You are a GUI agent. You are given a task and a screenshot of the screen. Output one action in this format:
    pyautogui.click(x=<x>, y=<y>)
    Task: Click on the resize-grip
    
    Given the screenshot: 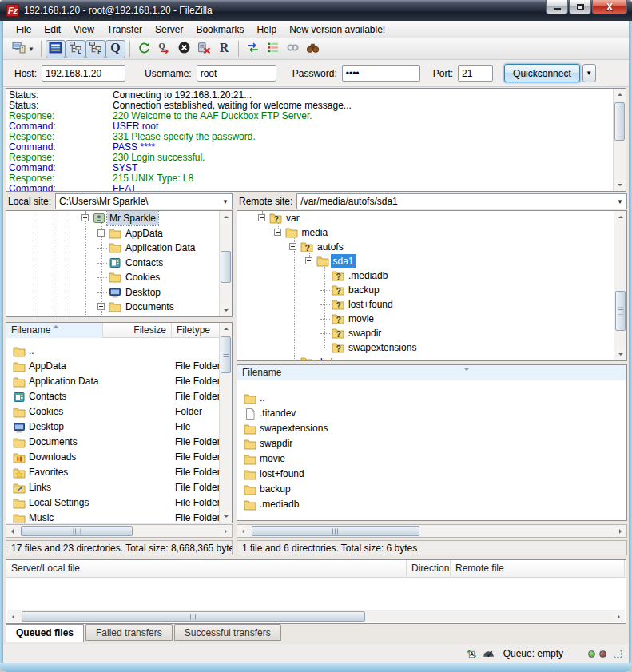 What is the action you would take?
    pyautogui.click(x=618, y=654)
    